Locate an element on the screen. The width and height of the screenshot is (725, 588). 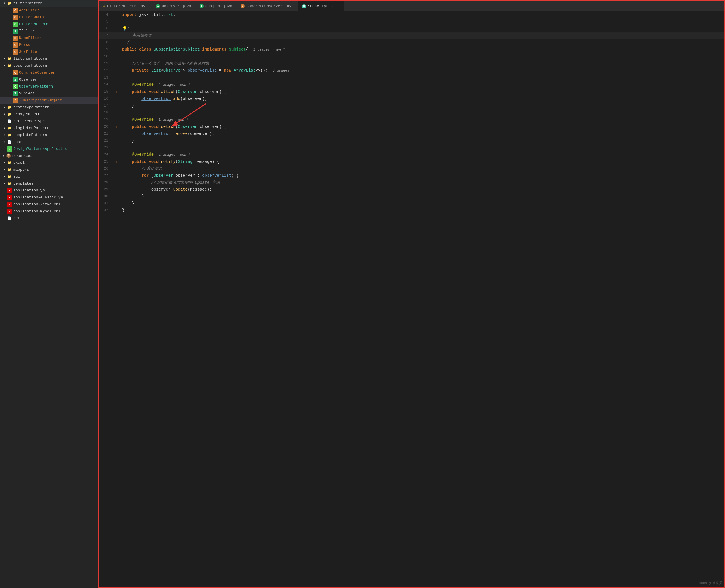
sidebar-item-application-elastic-yml: Y application-elastic.yml is located at coordinates (49, 197).